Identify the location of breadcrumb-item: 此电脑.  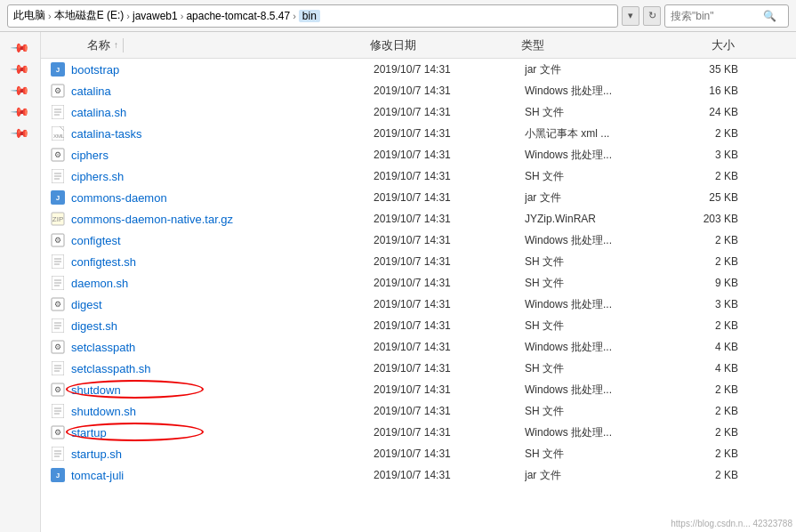
(29, 16).